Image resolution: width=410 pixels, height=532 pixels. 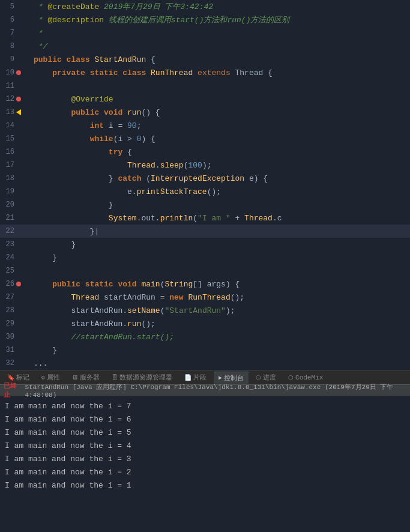 I want to click on tab-服务器: 🖥服务器, so click(x=86, y=377).